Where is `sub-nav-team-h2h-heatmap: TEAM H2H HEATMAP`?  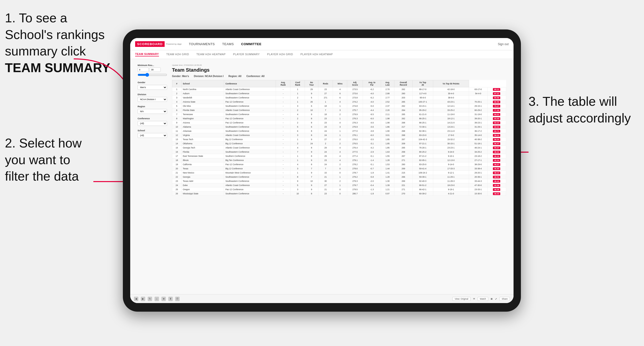 sub-nav-team-h2h-heatmap: TEAM H2H HEATMAP is located at coordinates (211, 54).